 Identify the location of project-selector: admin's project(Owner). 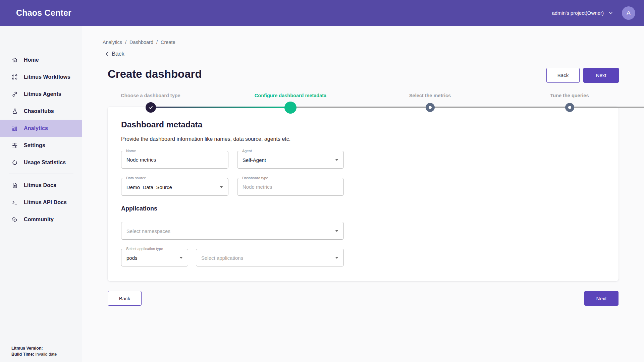
(582, 13).